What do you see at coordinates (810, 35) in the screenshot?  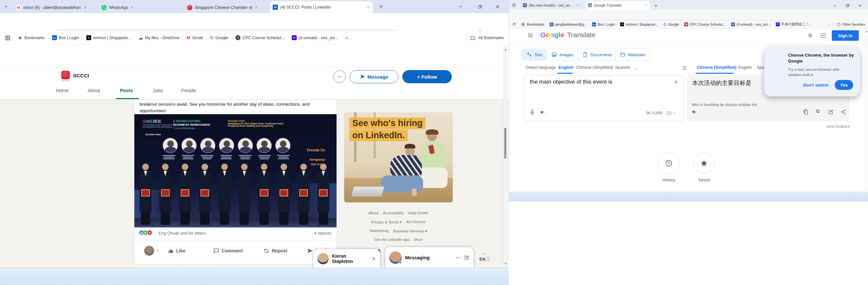 I see `gear-icon` at bounding box center [810, 35].